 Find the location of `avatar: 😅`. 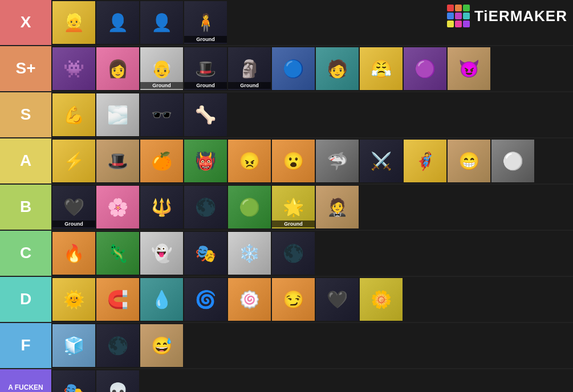

avatar: 😅 is located at coordinates (162, 345).